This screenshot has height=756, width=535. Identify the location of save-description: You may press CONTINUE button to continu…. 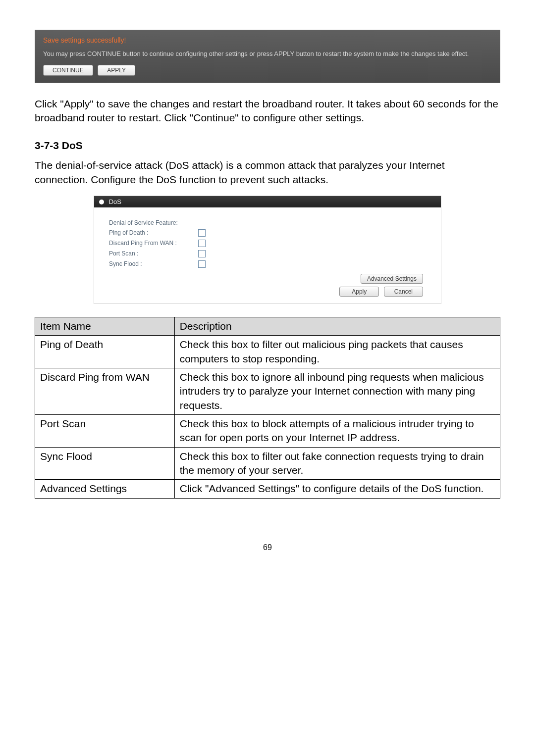
(268, 54).